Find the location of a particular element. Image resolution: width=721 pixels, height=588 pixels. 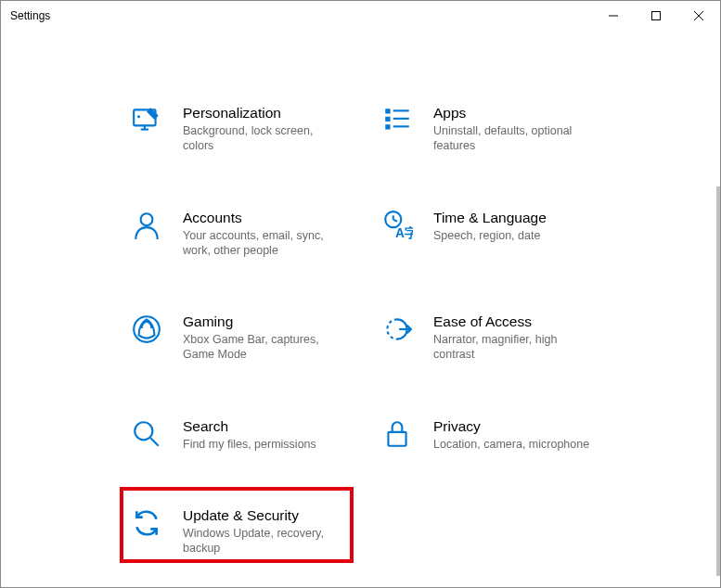

gaming-icon is located at coordinates (147, 329).